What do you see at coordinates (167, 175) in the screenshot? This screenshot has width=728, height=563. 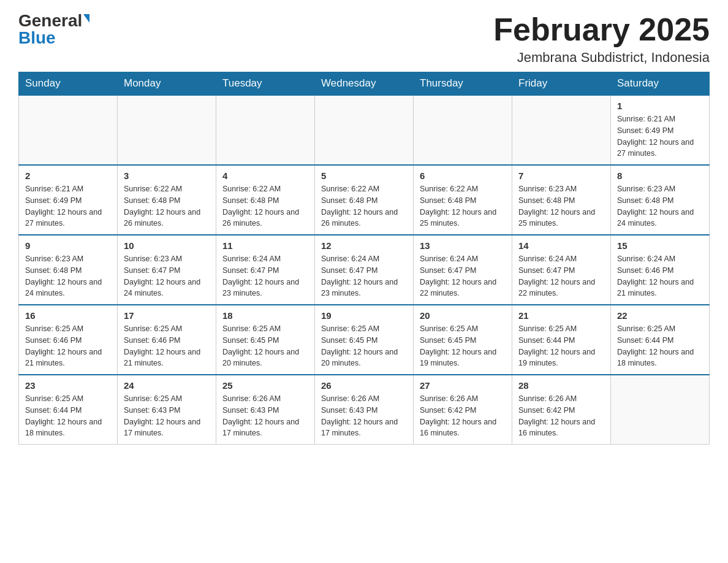 I see `day-number: 3` at bounding box center [167, 175].